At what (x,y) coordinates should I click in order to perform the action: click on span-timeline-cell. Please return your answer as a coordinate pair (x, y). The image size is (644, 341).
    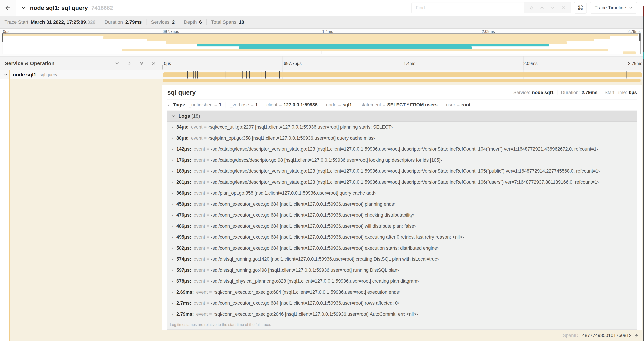
    Looking at the image, I should click on (403, 75).